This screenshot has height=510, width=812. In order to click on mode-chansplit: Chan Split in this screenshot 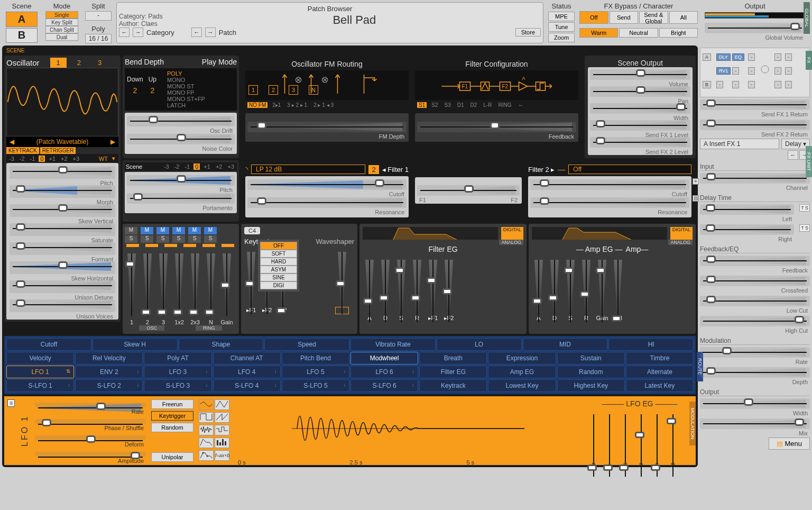, I will do `click(62, 30)`.